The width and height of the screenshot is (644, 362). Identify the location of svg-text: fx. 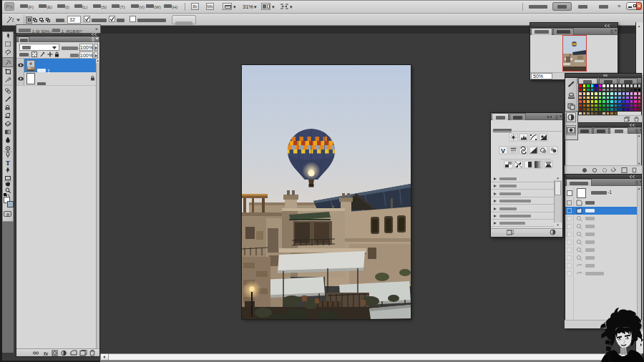
(46, 353).